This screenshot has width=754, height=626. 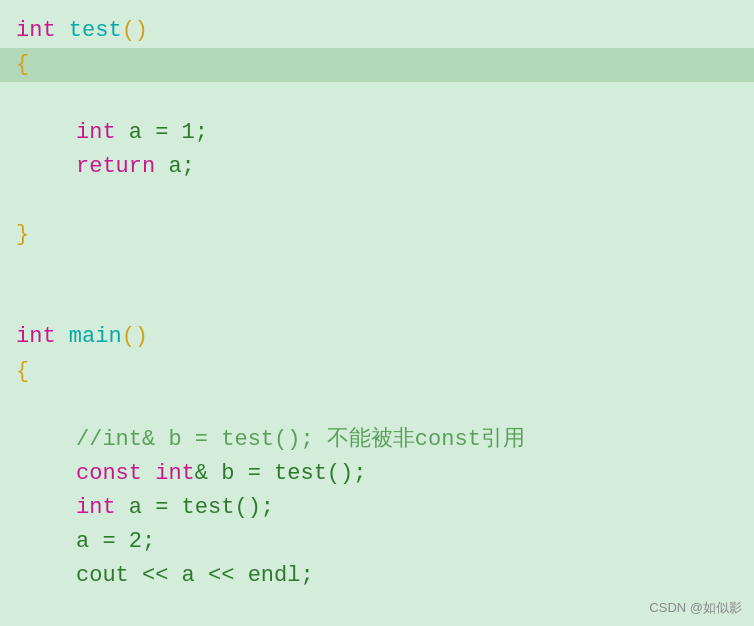 I want to click on watermark: CSDN @如似影, so click(x=696, y=608).